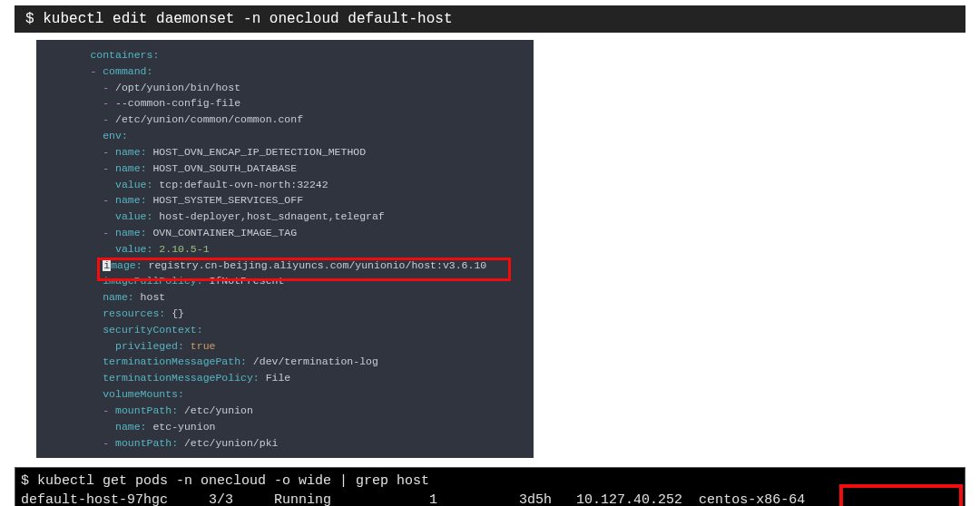 This screenshot has height=506, width=980. I want to click on command-bar-1: $ kubectl edit daemonset -n onecloud def…, so click(490, 19).